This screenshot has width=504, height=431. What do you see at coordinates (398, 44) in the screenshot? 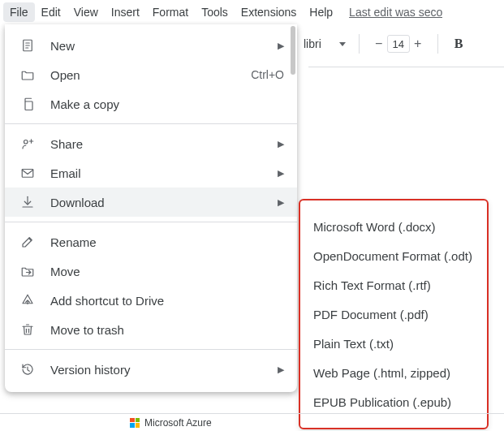
I see `font-size-value: 14` at bounding box center [398, 44].